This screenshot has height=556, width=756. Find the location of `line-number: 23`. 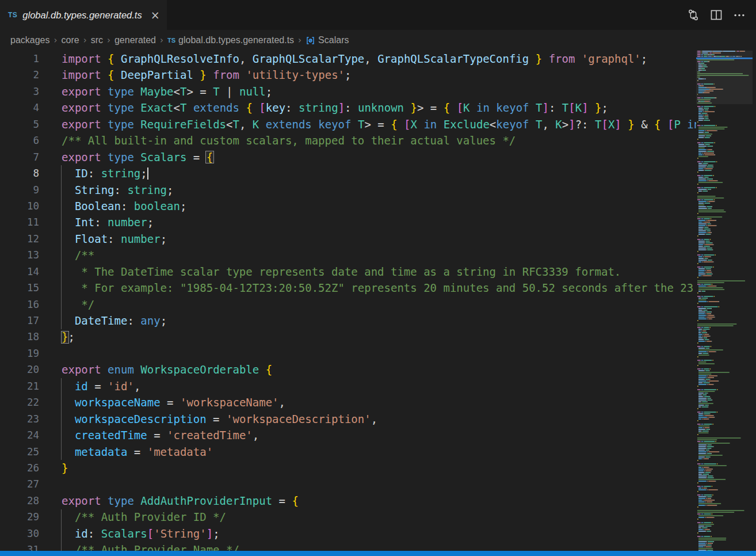

line-number: 23 is located at coordinates (20, 419).